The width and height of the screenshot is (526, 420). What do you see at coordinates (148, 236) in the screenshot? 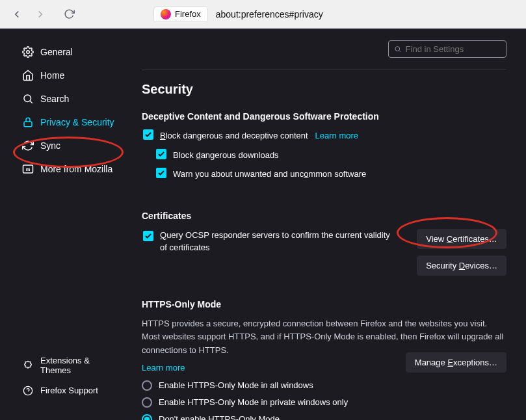
I see `checkbox-ocsp` at bounding box center [148, 236].